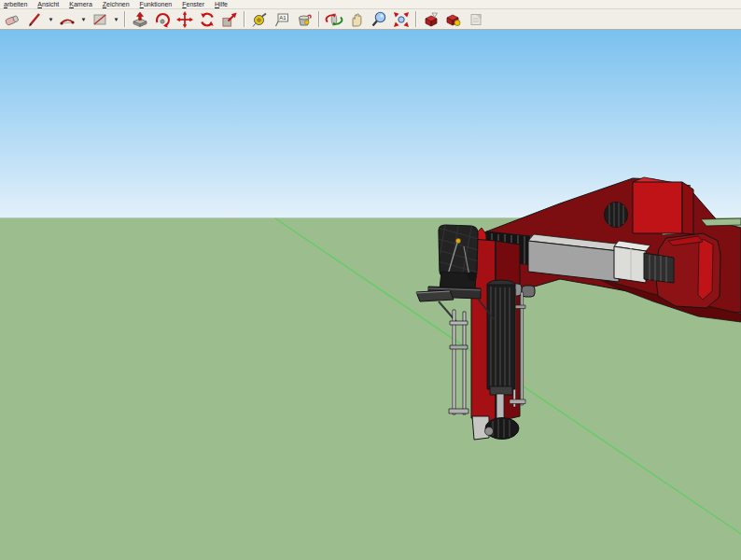 The image size is (741, 560). What do you see at coordinates (50, 20) in the screenshot?
I see `line-tool-dropdown: ▼` at bounding box center [50, 20].